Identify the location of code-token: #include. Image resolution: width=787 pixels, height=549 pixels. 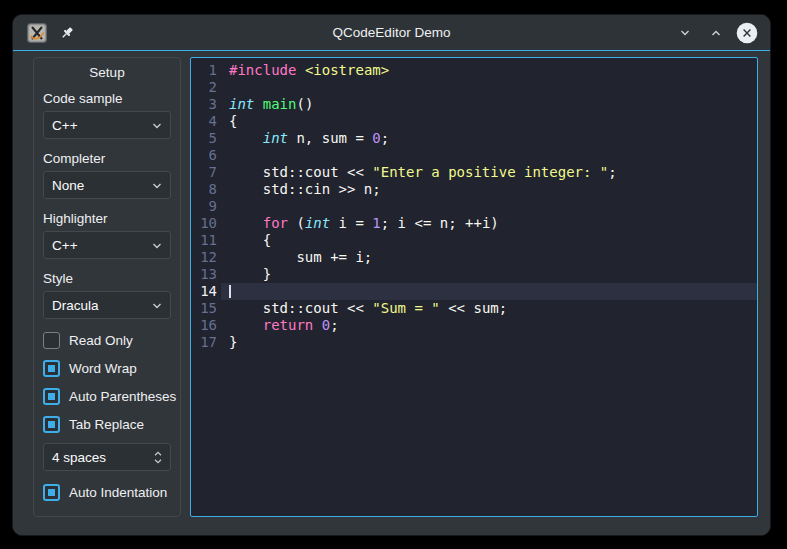
(262, 70).